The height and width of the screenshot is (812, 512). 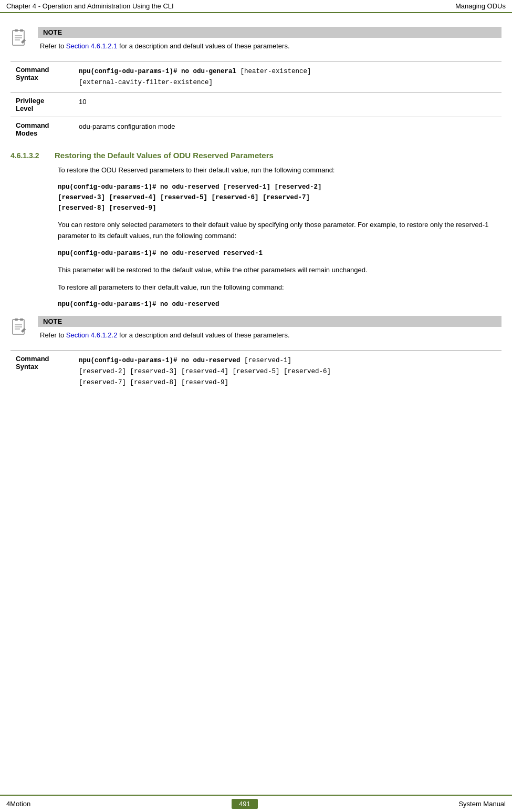 I want to click on footer-right: System Manual, so click(x=482, y=804).